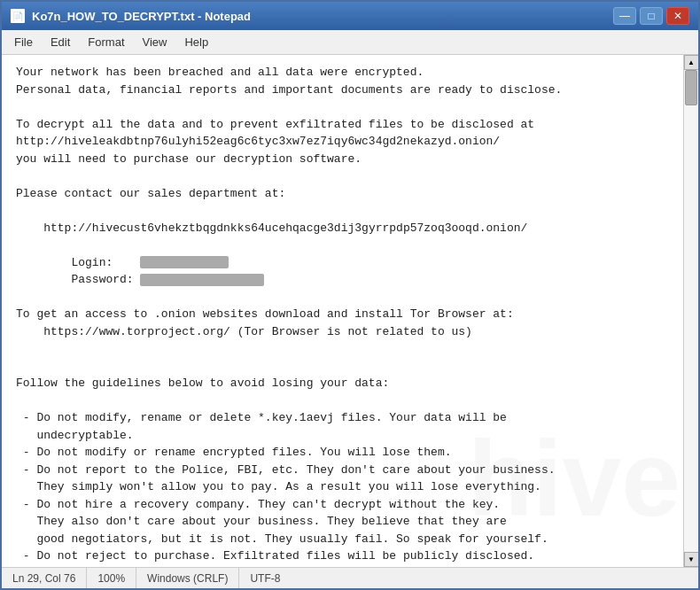  I want to click on menu-view: View, so click(155, 43).